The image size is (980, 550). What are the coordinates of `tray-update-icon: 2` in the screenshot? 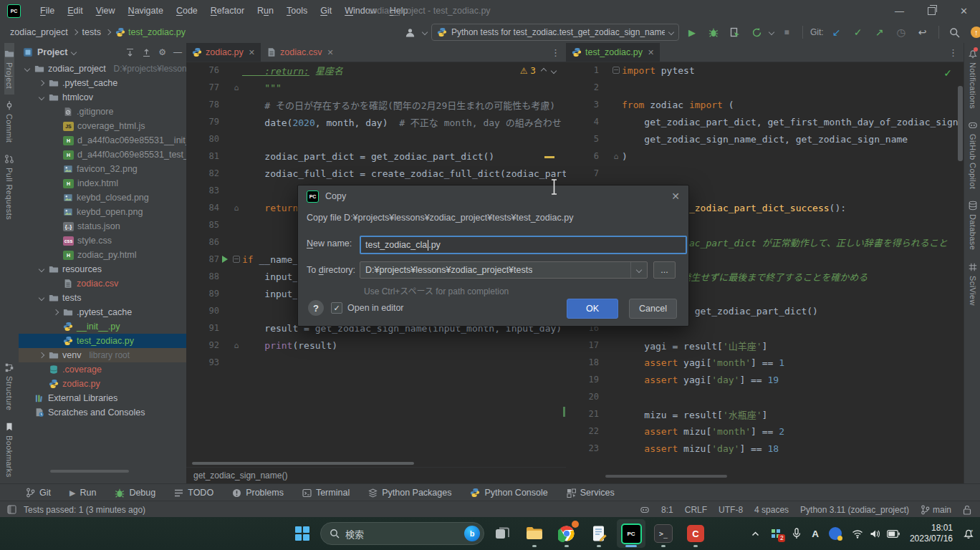 It's located at (776, 534).